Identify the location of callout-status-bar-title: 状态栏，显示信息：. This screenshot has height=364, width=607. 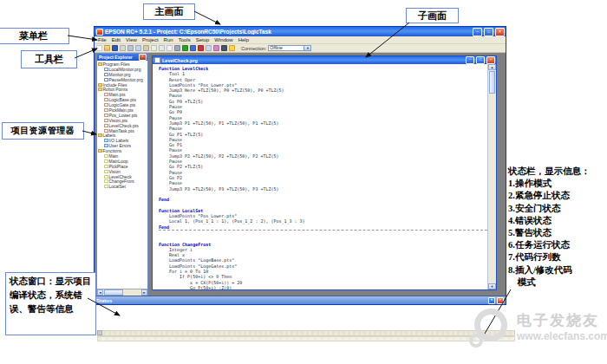
(558, 172).